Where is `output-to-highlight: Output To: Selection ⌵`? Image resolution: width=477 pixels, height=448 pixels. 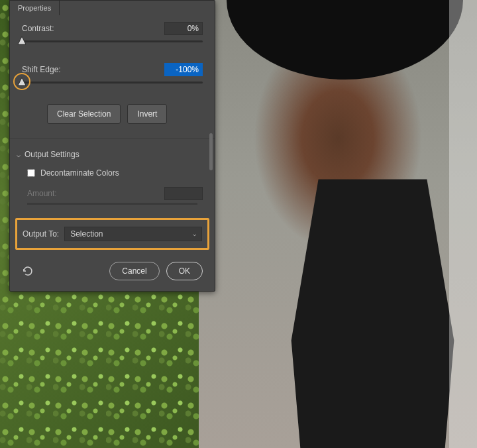 output-to-highlight: Output To: Selection ⌵ is located at coordinates (113, 234).